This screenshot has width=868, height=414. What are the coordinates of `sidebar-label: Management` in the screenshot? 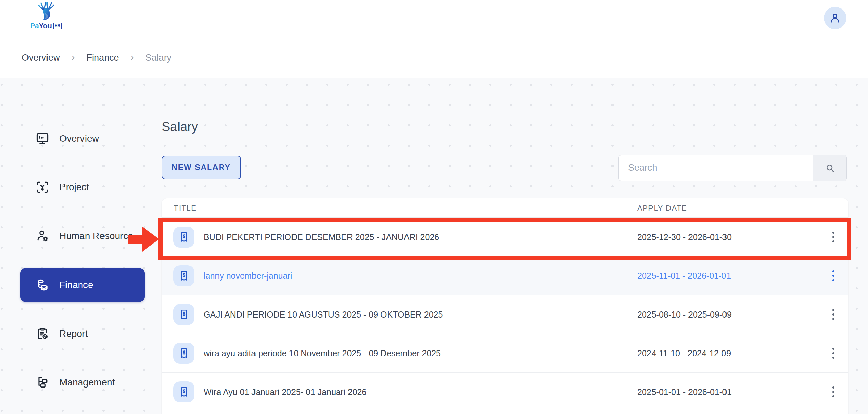 It's located at (87, 382).